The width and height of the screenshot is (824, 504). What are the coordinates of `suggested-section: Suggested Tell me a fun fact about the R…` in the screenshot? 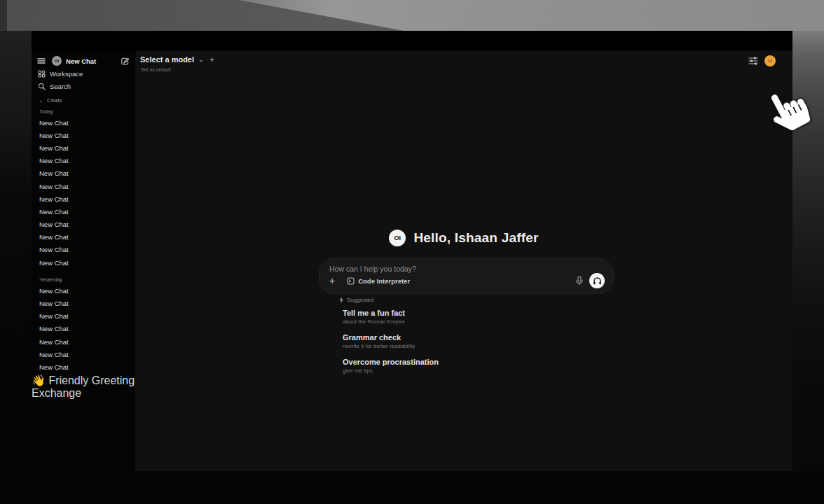 It's located at (388, 340).